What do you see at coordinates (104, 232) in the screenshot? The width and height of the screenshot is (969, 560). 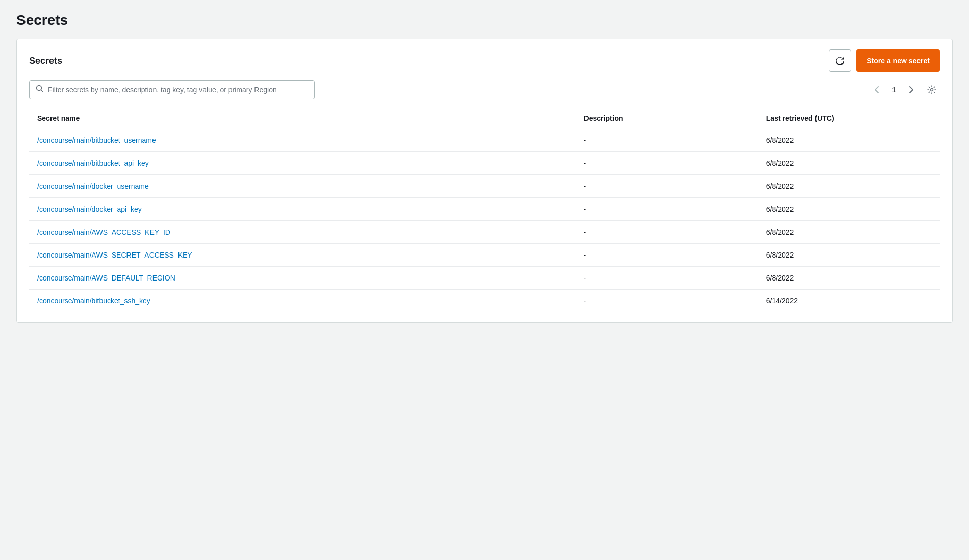 I see `secret-name-link: /concourse/main/AWS_ACCESS_KEY_ID` at bounding box center [104, 232].